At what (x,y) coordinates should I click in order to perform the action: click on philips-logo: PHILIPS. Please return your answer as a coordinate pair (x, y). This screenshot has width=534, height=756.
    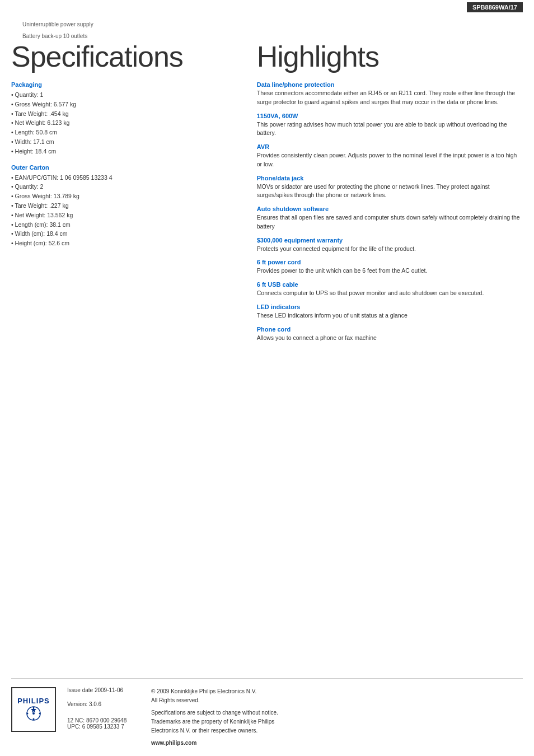
    Looking at the image, I should click on (34, 710).